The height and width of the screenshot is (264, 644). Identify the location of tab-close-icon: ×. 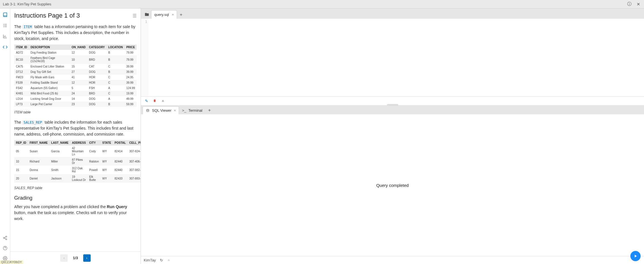
(173, 15).